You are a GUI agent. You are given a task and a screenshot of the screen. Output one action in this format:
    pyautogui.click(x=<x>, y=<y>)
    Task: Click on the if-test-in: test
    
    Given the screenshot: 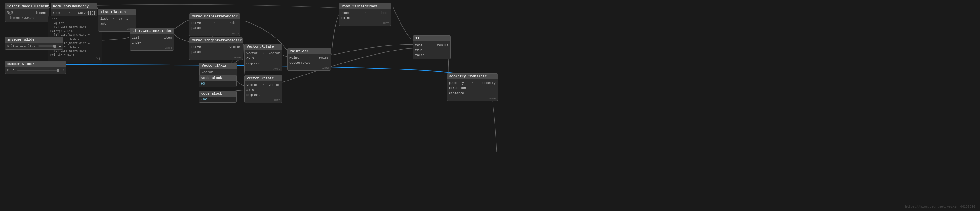 What is the action you would take?
    pyautogui.click(x=419, y=46)
    